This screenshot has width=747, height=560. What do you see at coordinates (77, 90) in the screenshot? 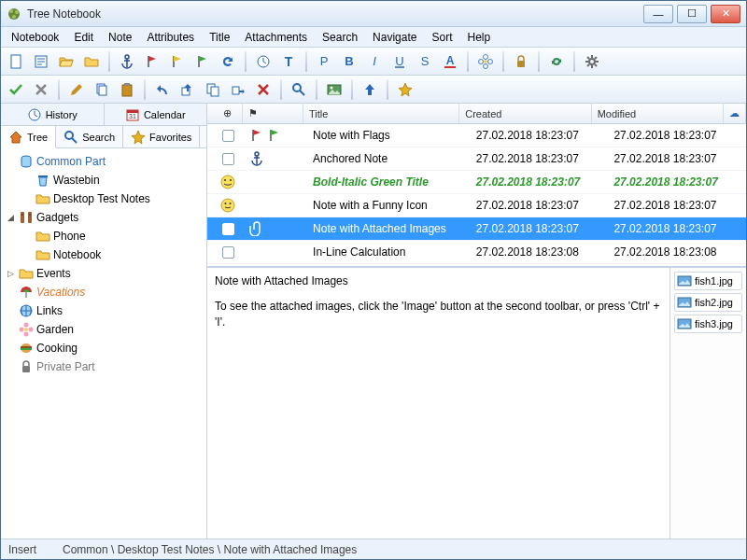
I see `pencil-icon` at bounding box center [77, 90].